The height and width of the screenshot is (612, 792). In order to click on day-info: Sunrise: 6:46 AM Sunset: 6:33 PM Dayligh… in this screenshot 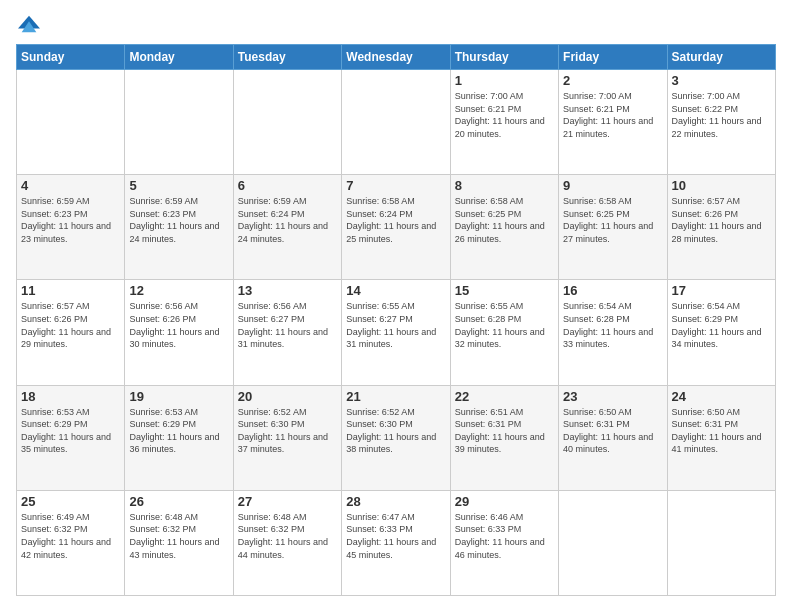, I will do `click(504, 536)`.